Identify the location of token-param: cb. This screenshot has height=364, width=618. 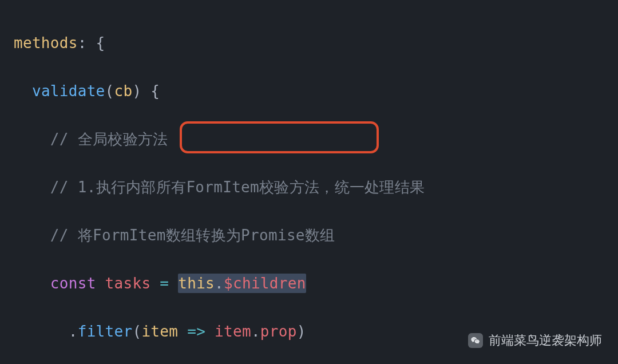
(124, 91).